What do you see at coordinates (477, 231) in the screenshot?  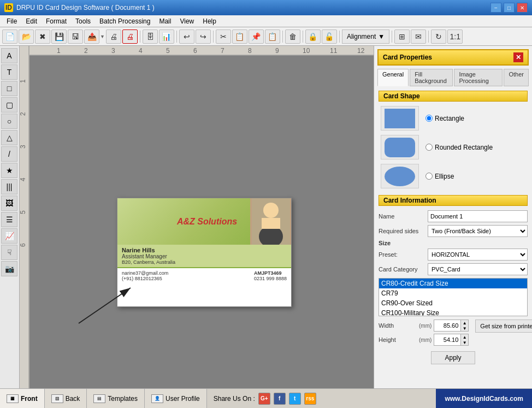 I see `required-sides-select: Two (Front/Back Side) One (Front Side)` at bounding box center [477, 231].